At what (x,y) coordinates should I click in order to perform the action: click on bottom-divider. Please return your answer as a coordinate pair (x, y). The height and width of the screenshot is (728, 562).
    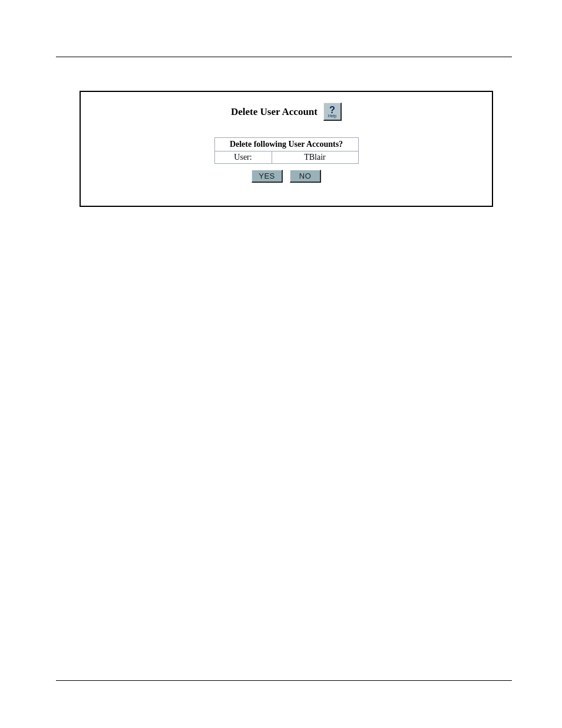
    Looking at the image, I should click on (284, 680).